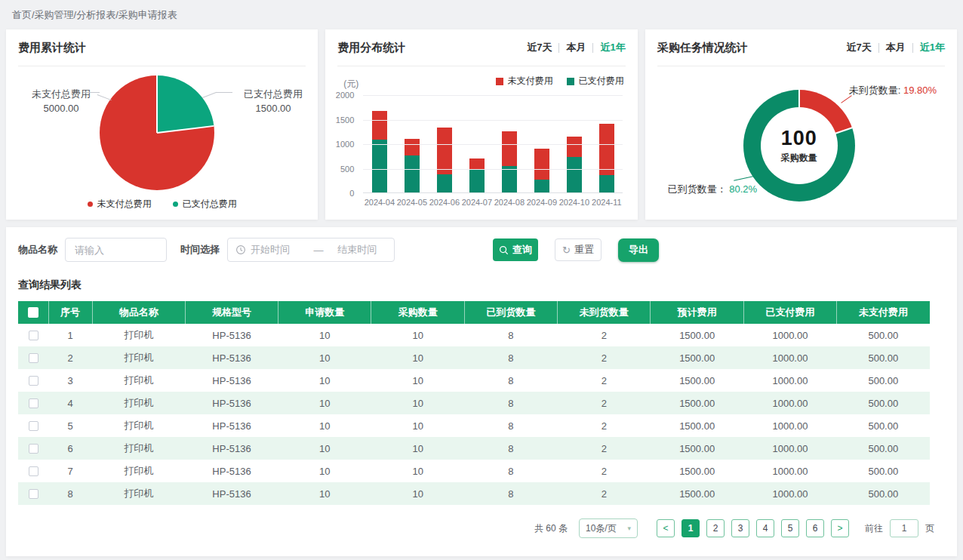 The image size is (963, 560). What do you see at coordinates (380, 125) in the screenshot?
I see `bar-segment-unpaid` at bounding box center [380, 125].